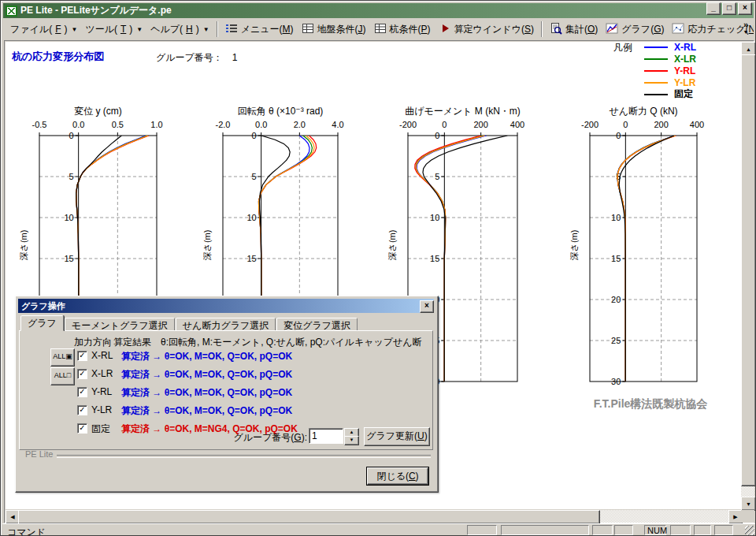  What do you see at coordinates (317, 325) in the screenshot?
I see `tab-4: 変位グラフ選択` at bounding box center [317, 325].